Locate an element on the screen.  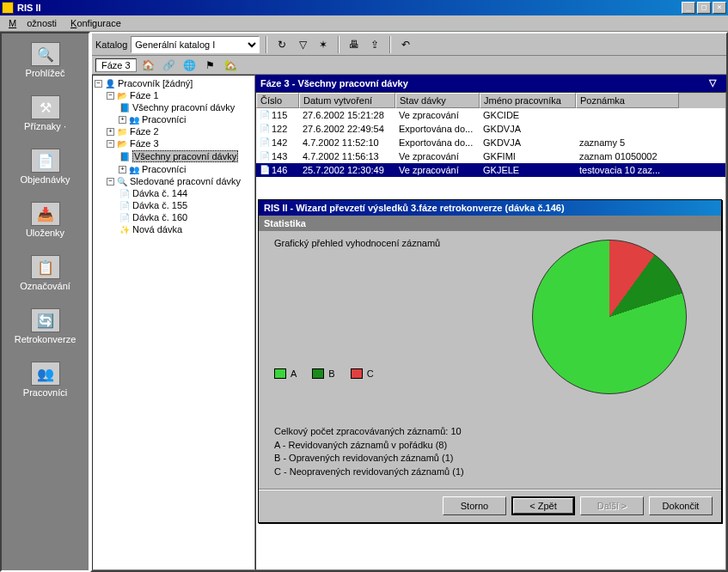
tree-node-new-batch: ✨Nová dávka is located at coordinates (174, 229).